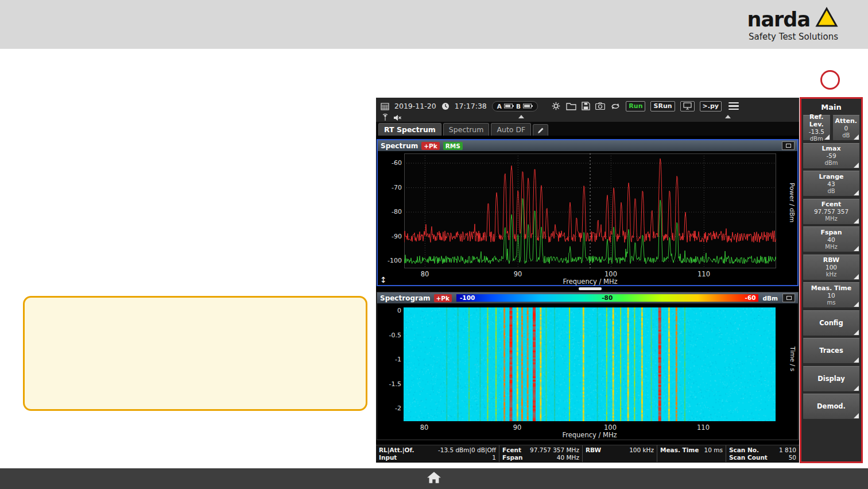  Describe the element at coordinates (788, 450) in the screenshot. I see `status-value: 1 810` at that location.